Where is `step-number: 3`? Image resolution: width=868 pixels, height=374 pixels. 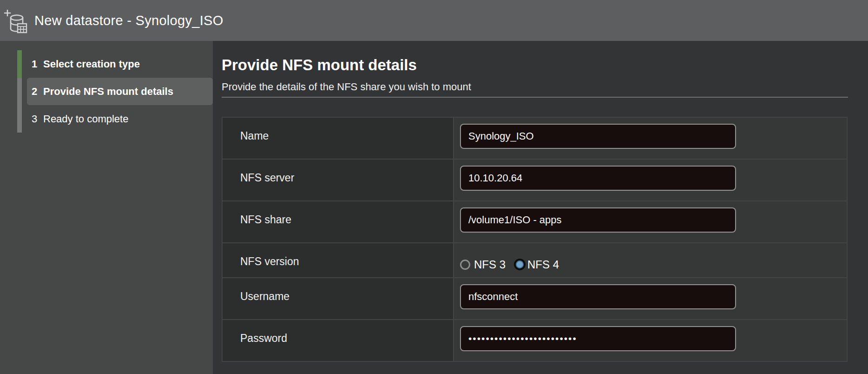
step-number: 3 is located at coordinates (35, 119).